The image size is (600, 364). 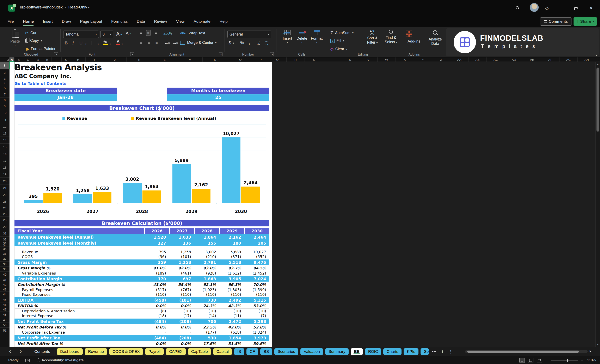 What do you see at coordinates (182, 285) in the screenshot?
I see `cell-contribution-margin-2027: 55.4%` at bounding box center [182, 285].